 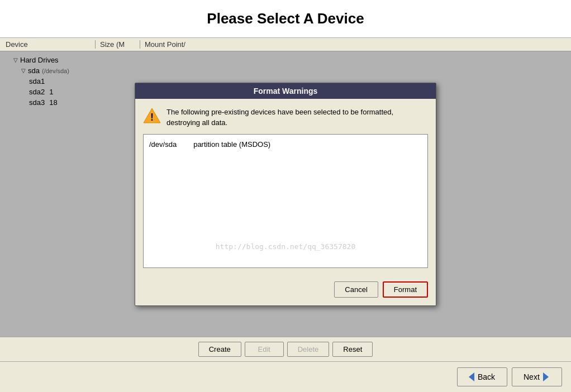 I want to click on format-button: Format, so click(x=406, y=289).